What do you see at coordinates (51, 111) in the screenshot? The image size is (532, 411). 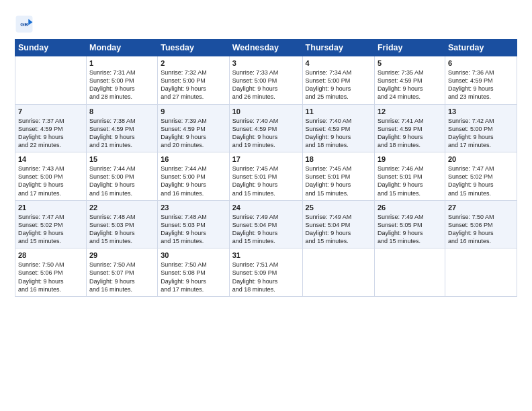 I see `day-number: 7` at bounding box center [51, 111].